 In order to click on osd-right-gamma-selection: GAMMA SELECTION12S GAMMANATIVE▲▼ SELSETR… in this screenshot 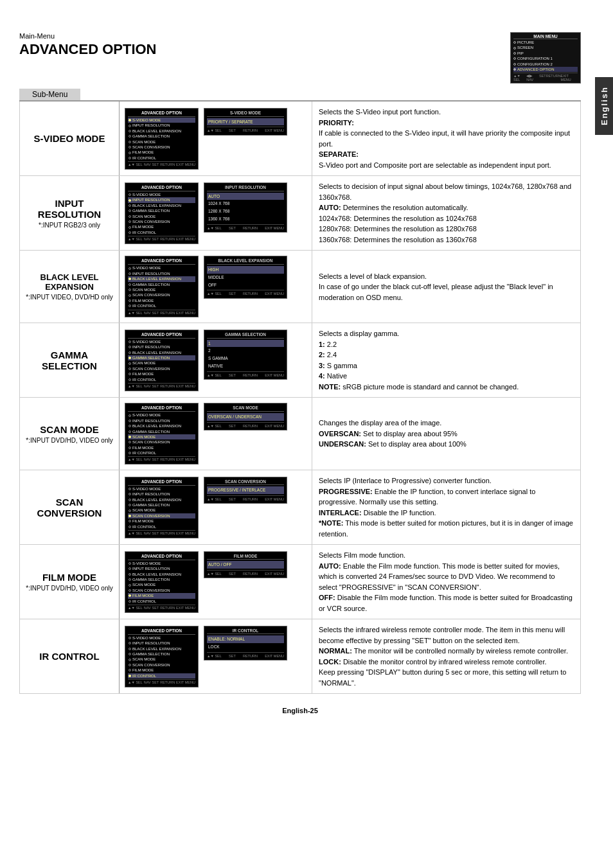, I will do `click(245, 355)`.